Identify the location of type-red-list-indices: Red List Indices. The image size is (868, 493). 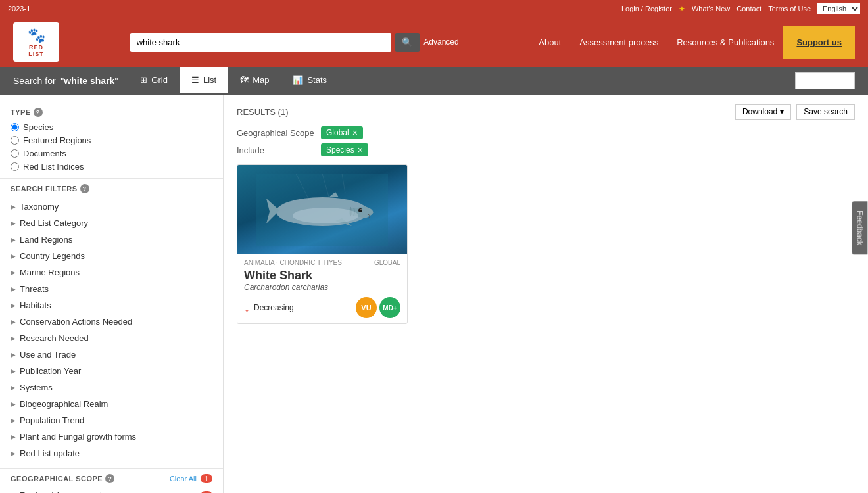
(112, 167).